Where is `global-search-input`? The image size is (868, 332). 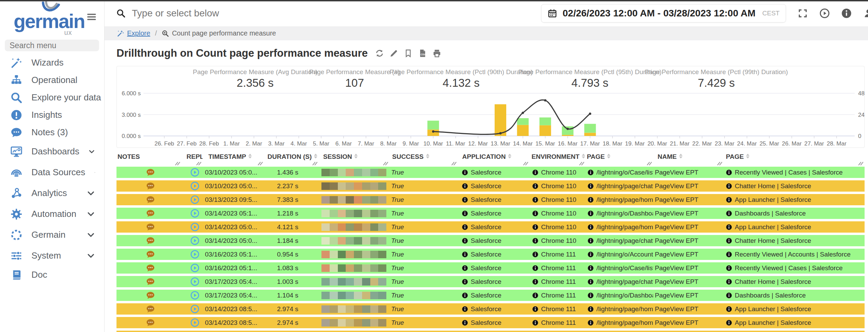 global-search-input is located at coordinates (336, 13).